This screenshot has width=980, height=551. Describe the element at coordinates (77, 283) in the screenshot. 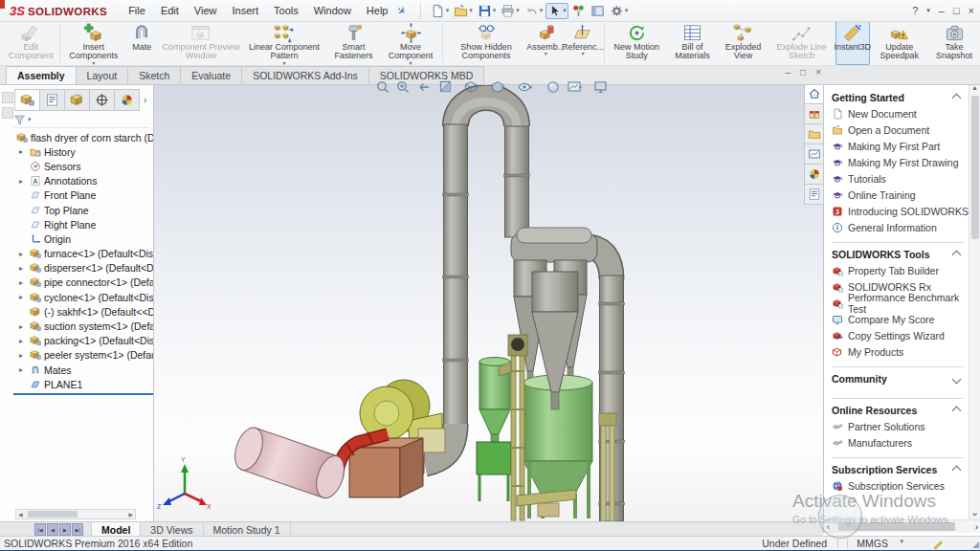

I see `tree-item-pipe-connector: ▸pipe connector<1> (Default` at that location.